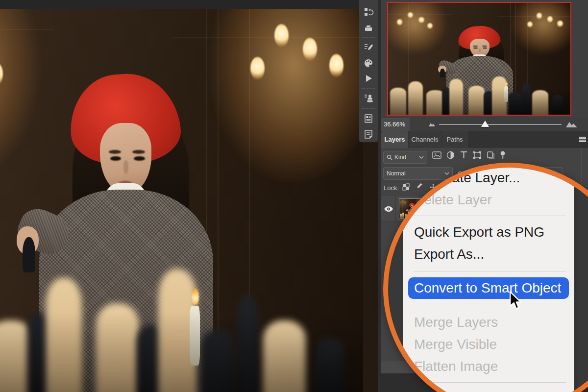 The width and height of the screenshot is (588, 392). Describe the element at coordinates (485, 140) in the screenshot. I see `panel-tabs: Layers Channels Paths` at that location.